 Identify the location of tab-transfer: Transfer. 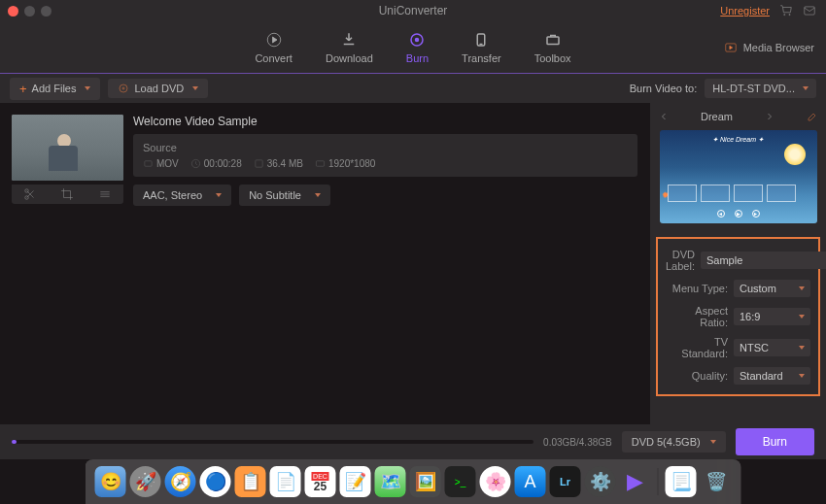
(482, 48).